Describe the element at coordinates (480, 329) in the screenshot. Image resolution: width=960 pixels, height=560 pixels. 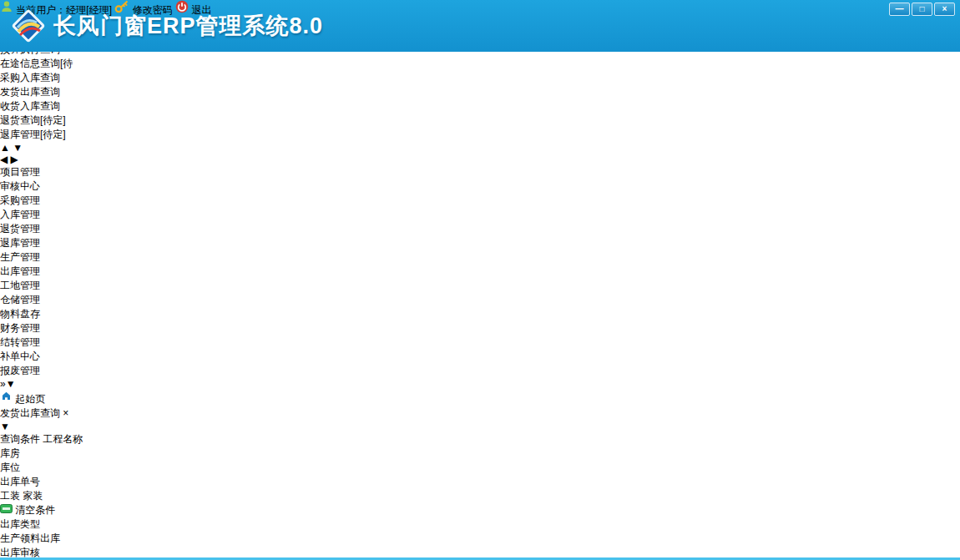
I see `sidebar-item: 财务管理` at that location.